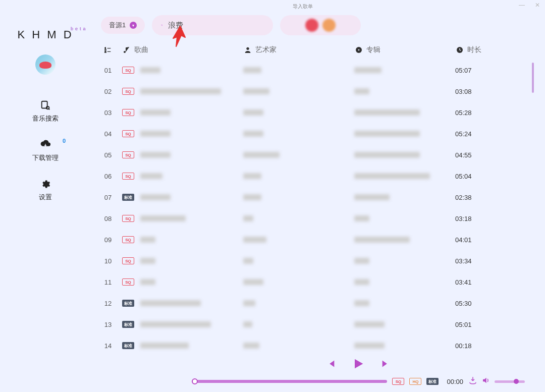 The width and height of the screenshot is (545, 392). Describe the element at coordinates (313, 346) in the screenshot. I see `track-row: 14标准00:18` at that location.